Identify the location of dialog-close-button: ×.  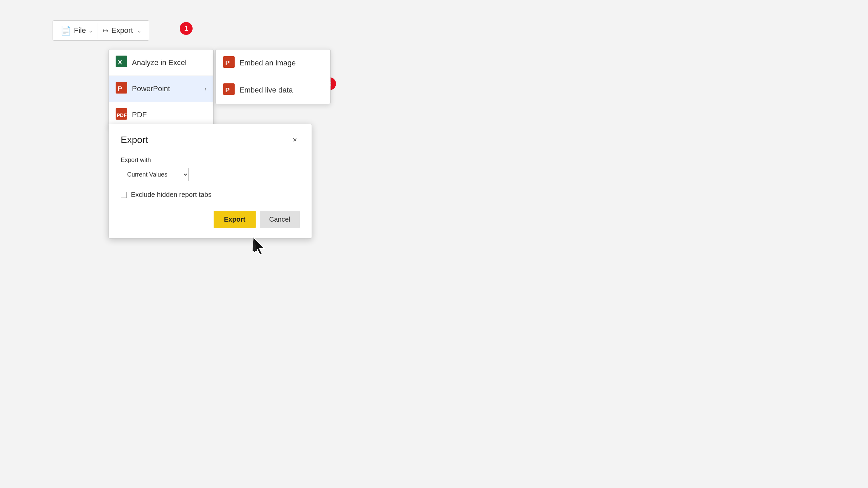
(295, 140).